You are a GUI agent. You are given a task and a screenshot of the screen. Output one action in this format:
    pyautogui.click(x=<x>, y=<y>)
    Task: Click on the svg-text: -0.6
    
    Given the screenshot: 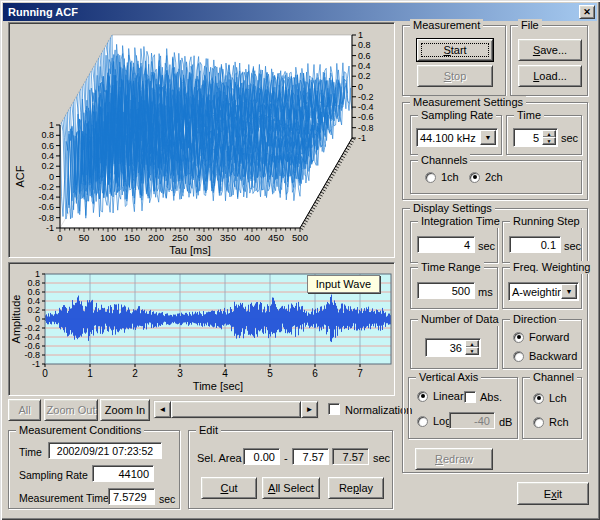 What is the action you would take?
    pyautogui.click(x=46, y=207)
    